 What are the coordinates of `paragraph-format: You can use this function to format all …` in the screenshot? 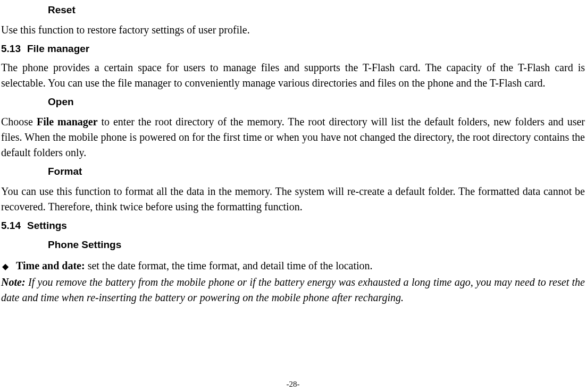 It's located at (293, 199).